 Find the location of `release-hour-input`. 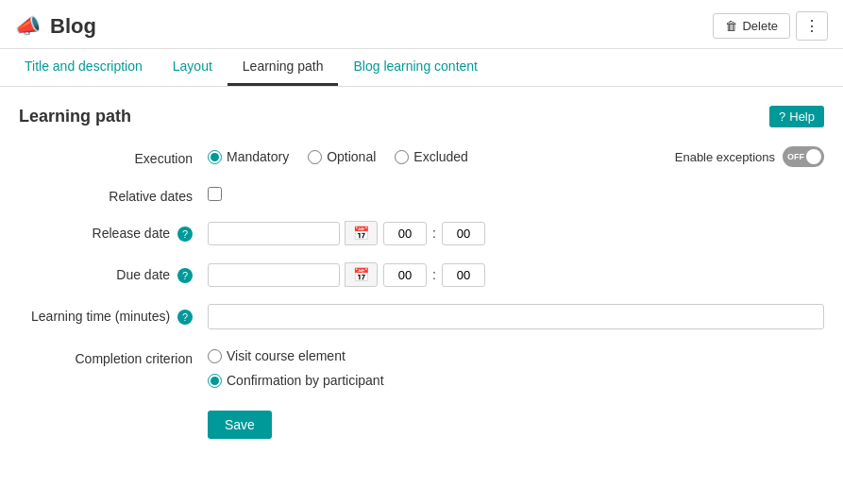

release-hour-input is located at coordinates (405, 234).